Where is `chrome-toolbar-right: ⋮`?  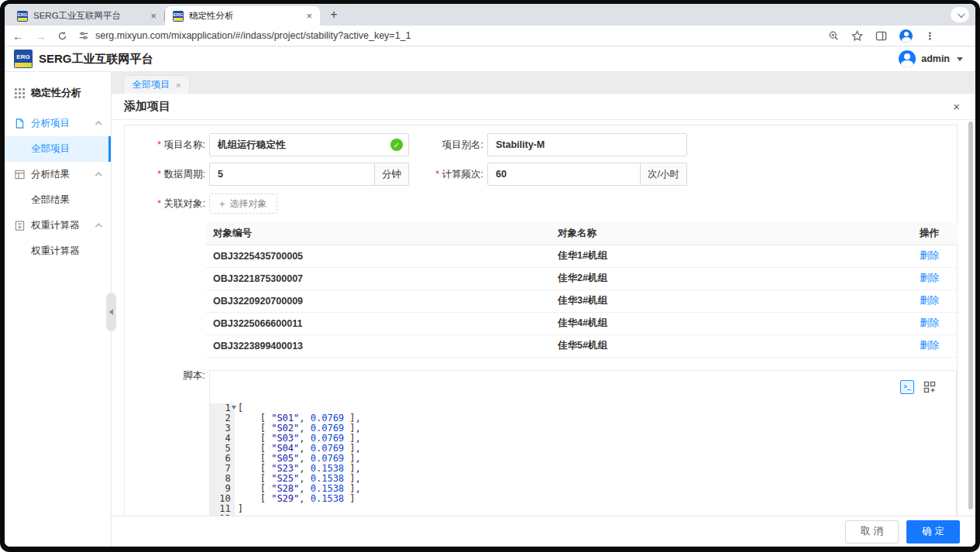
chrome-toolbar-right: ⋮ is located at coordinates (898, 36).